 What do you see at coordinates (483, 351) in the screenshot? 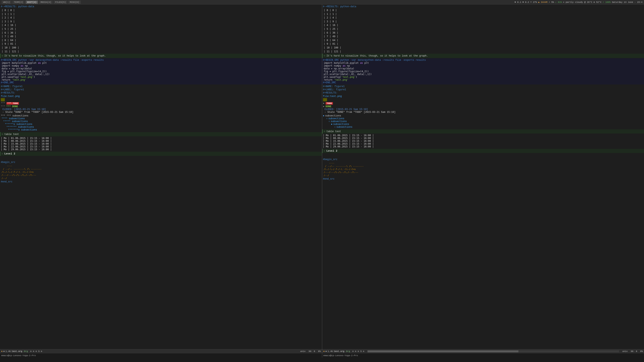
I see `statusbar-right: ● ● 1.4k test.org Org ⊙ ⊙ ⊙ S ⊙ unix 38:…` at bounding box center [483, 351].